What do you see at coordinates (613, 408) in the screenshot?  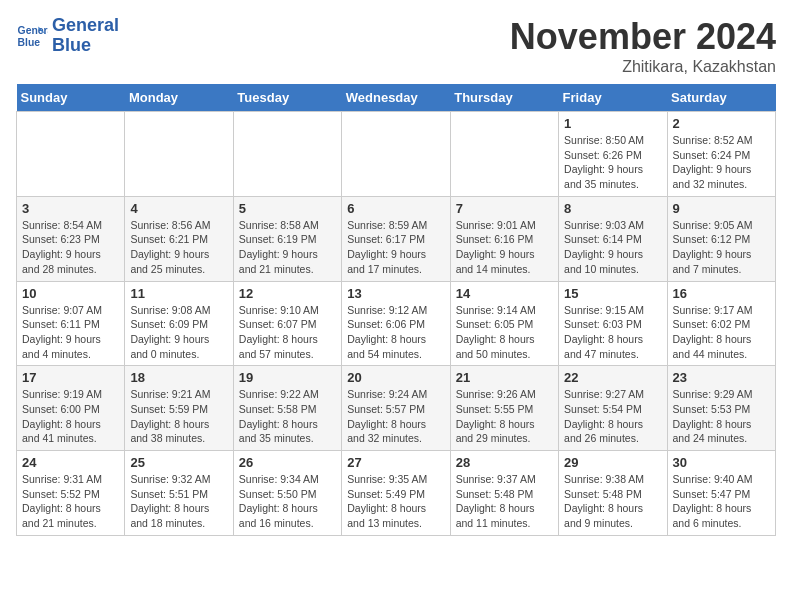 I see `calendar-cell: 22Sunrise: 9:27 AMSunset: 5:54 PMDayligh…` at bounding box center [613, 408].